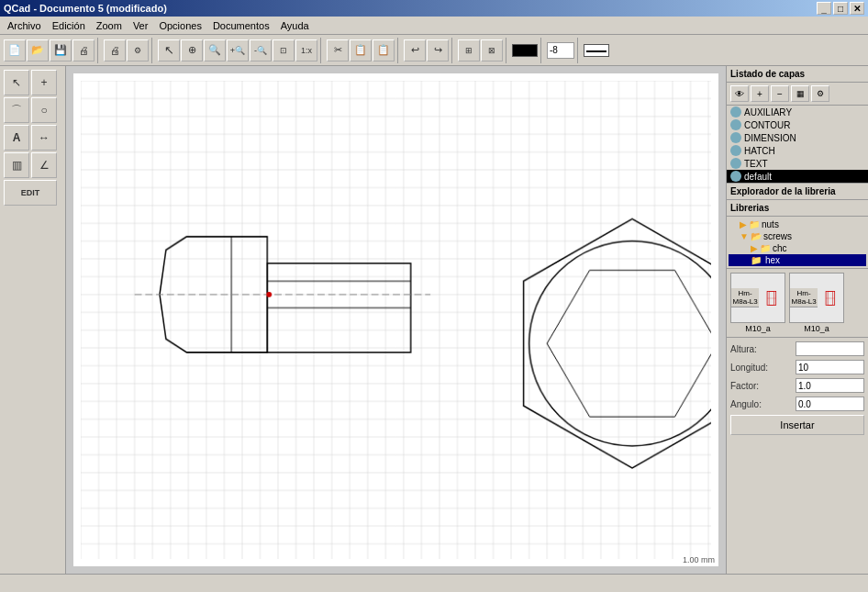 The height and width of the screenshot is (592, 868). I want to click on layer-eye-dimension, so click(736, 138).